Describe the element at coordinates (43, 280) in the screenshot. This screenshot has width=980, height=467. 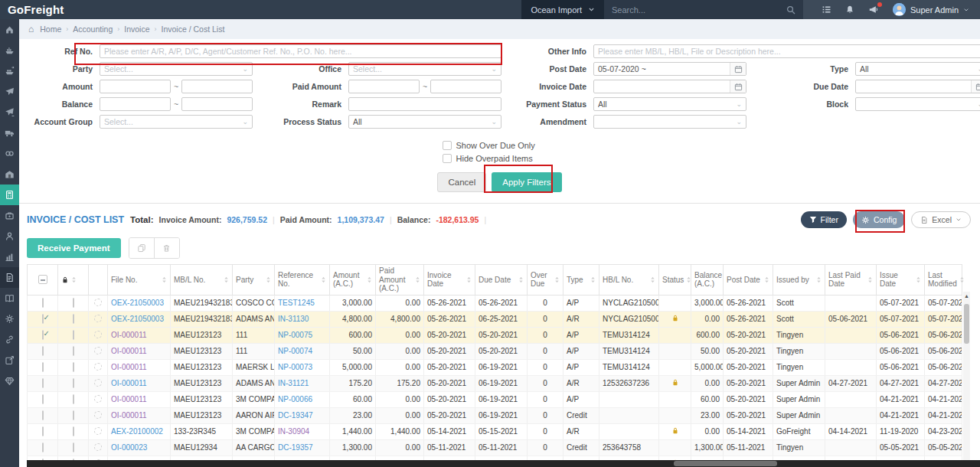
I see `column-header-sel` at that location.